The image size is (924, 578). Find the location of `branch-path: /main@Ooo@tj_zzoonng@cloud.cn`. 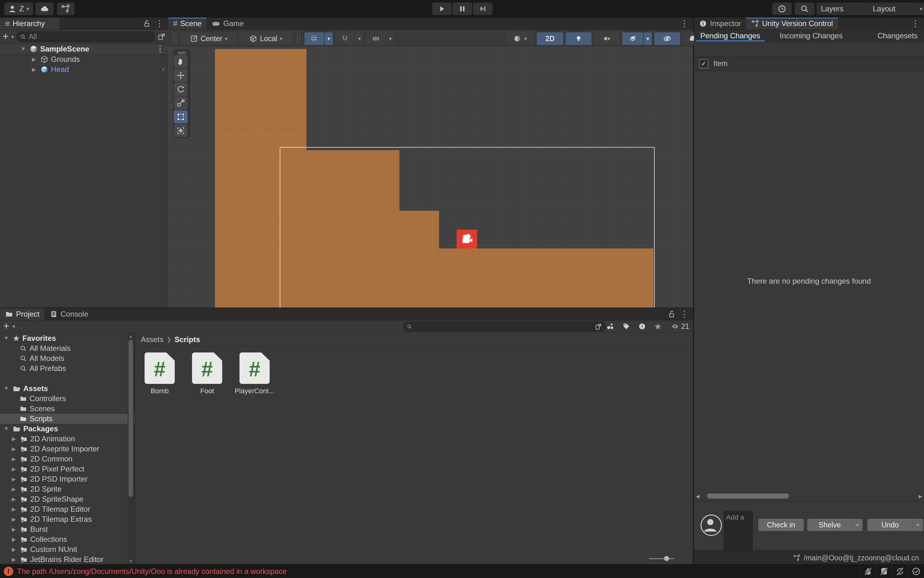

branch-path: /main@Ooo@tj_zzoonng@cloud.cn is located at coordinates (861, 558).